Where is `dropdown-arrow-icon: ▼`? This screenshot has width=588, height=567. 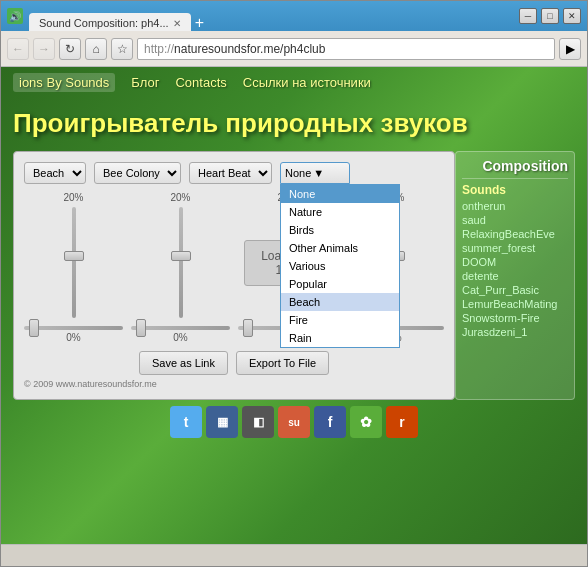 dropdown-arrow-icon: ▼ is located at coordinates (318, 173).